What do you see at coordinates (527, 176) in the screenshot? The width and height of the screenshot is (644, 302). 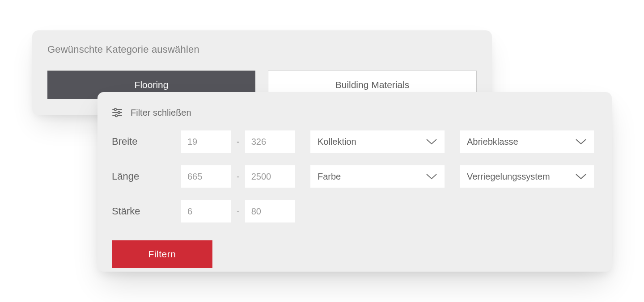 I see `dropdown-verriegelung: Verriegelungssystem` at bounding box center [527, 176].